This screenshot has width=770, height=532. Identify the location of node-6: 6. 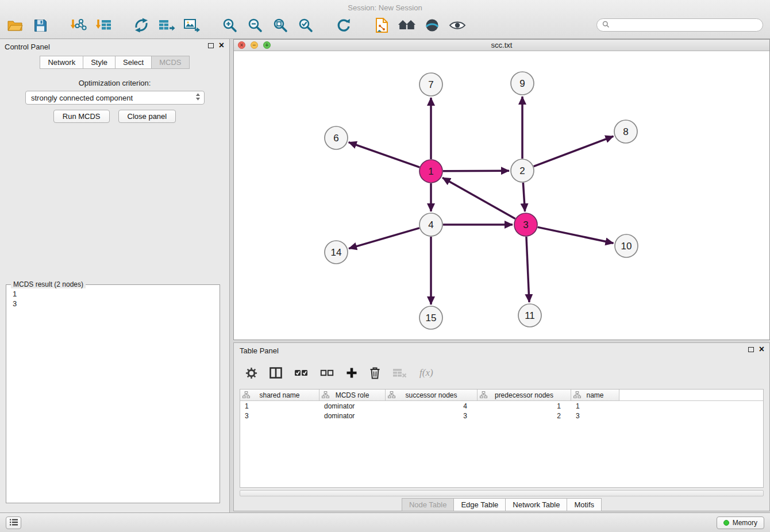
(336, 138).